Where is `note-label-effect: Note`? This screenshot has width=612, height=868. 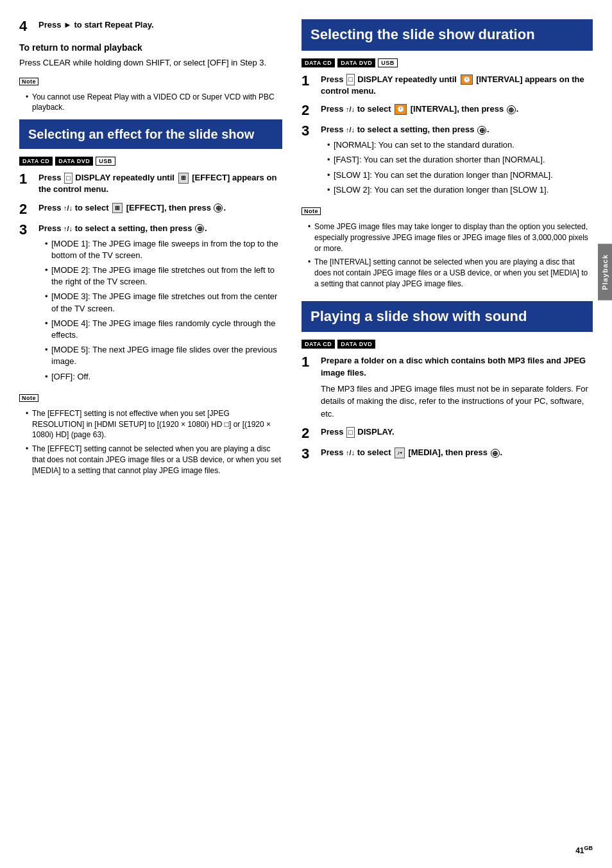 note-label-effect: Note is located at coordinates (29, 398).